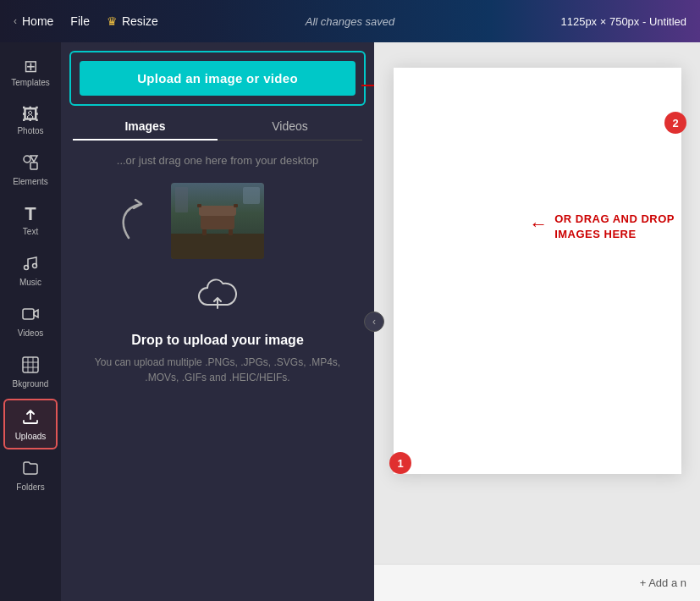 Image resolution: width=700 pixels, height=601 pixels. I want to click on photos-icon: 🖼, so click(30, 114).